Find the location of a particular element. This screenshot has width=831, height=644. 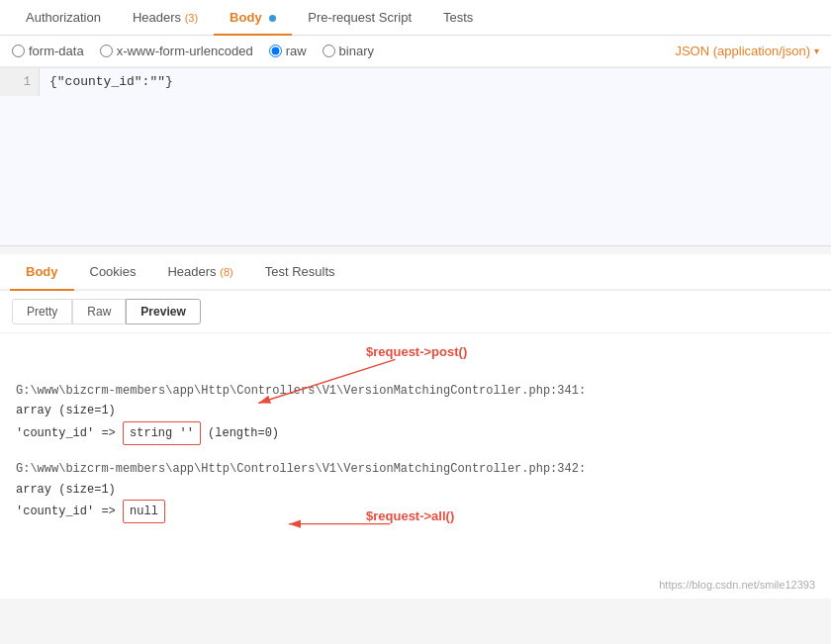

body-dot is located at coordinates (273, 18).